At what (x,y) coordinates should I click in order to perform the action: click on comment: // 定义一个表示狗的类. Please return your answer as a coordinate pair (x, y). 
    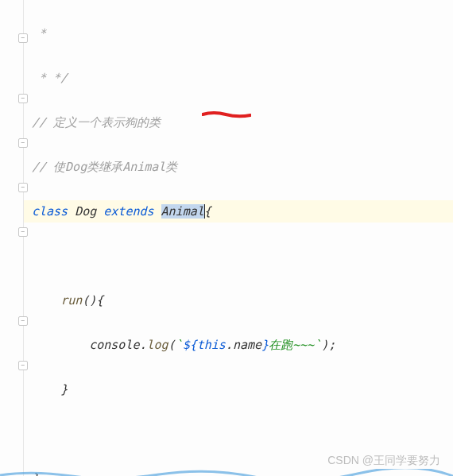
    Looking at the image, I should click on (96, 122).